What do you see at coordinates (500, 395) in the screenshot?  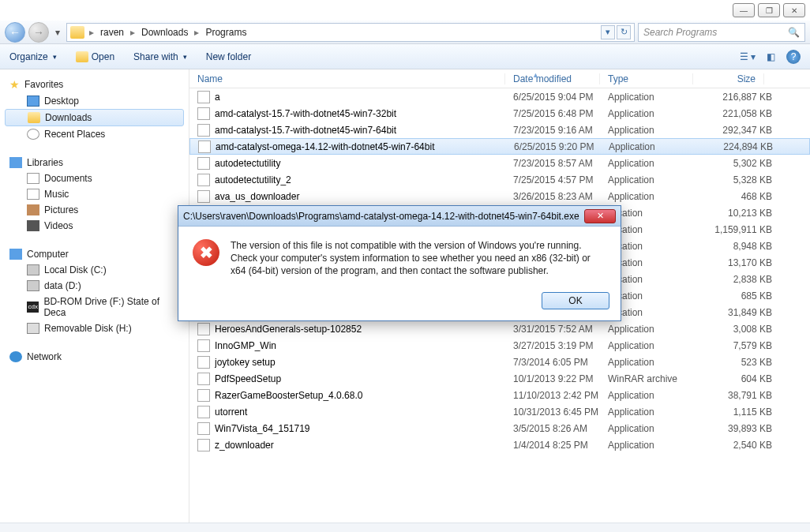 I see `file-row: RazerGameBoosterSetup_4.0.68.011/10/2013…` at bounding box center [500, 395].